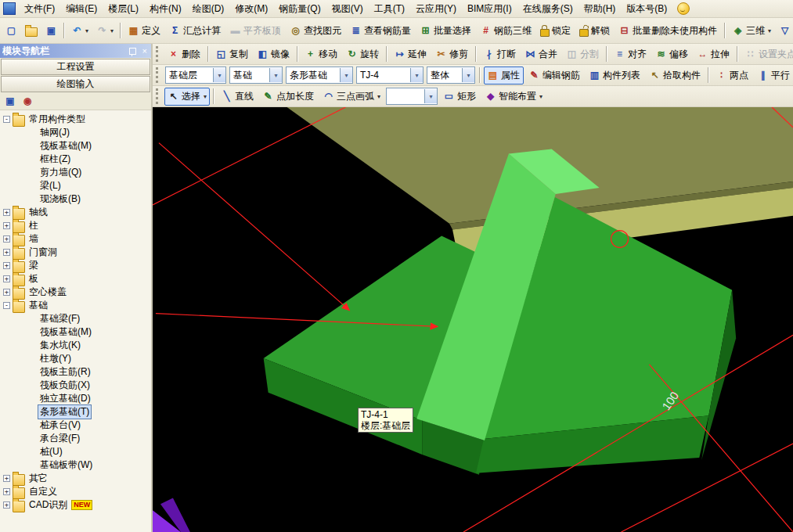 This screenshot has height=532, width=793. I want to click on batch-select-button: ⊞批量选择▾, so click(446, 31).